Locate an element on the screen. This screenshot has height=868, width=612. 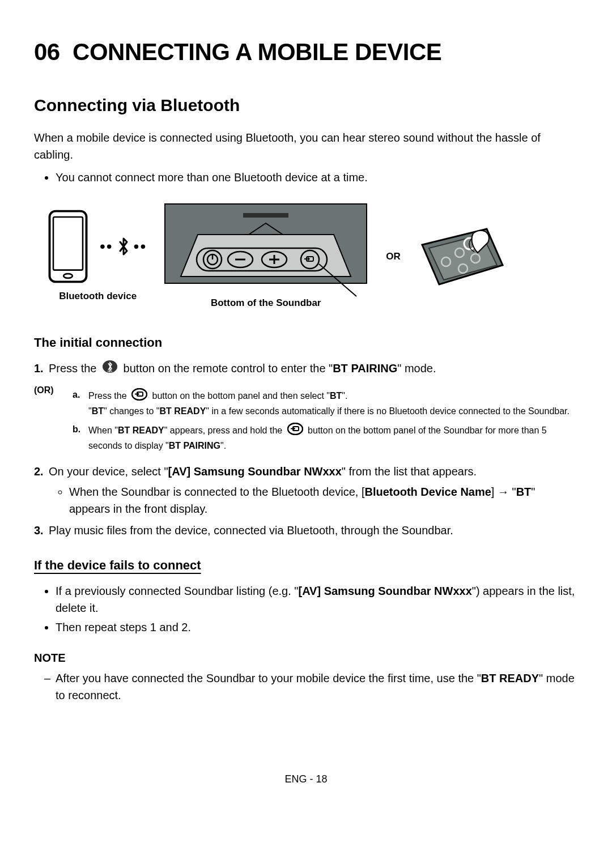
step3-text: Play music files from the device, connec… is located at coordinates (251, 530).